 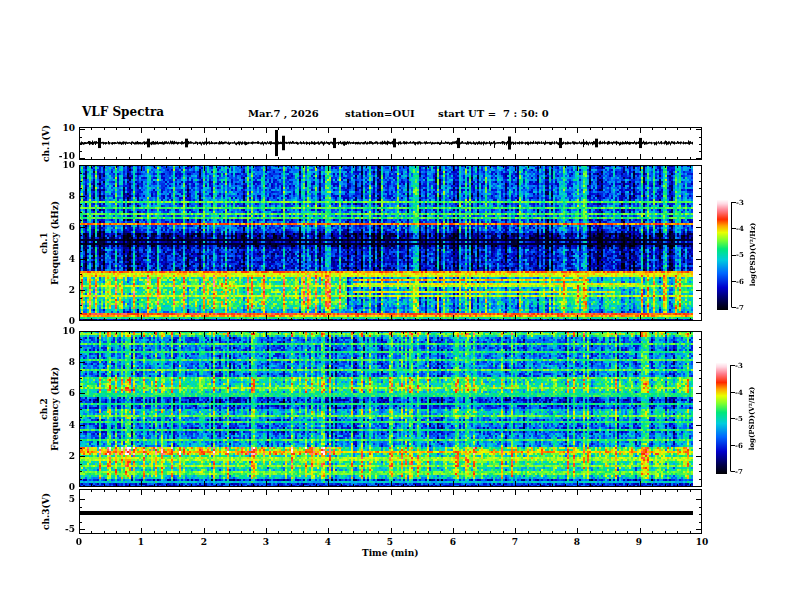 What do you see at coordinates (515, 542) in the screenshot?
I see `x-tick-label: 7` at bounding box center [515, 542].